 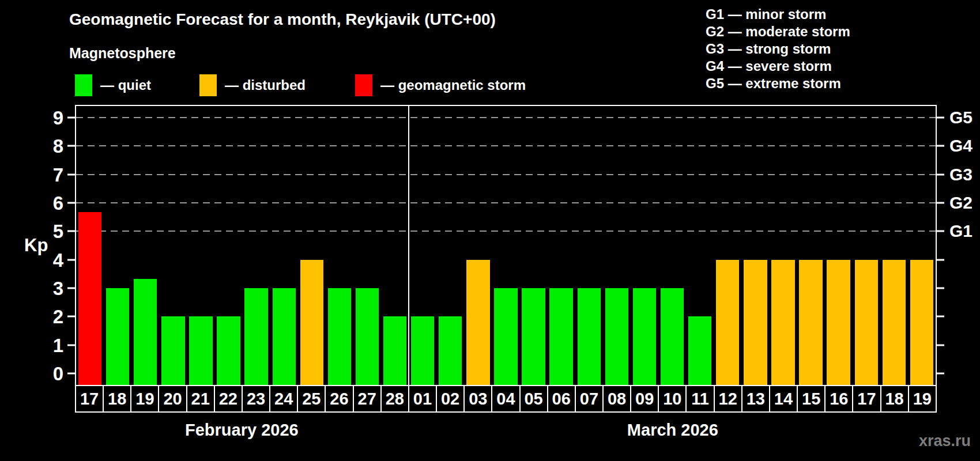 What do you see at coordinates (58, 146) in the screenshot?
I see `y-axis-label-8: 8` at bounding box center [58, 146].